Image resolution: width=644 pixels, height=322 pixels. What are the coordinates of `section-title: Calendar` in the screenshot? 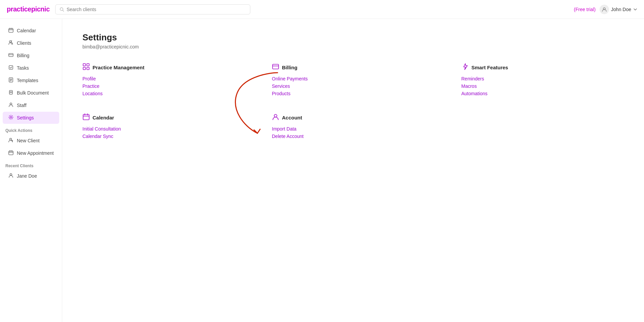 It's located at (103, 118).